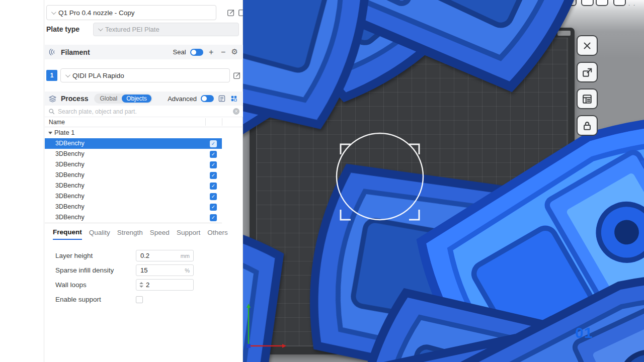  I want to click on param-list-icon, so click(222, 99).